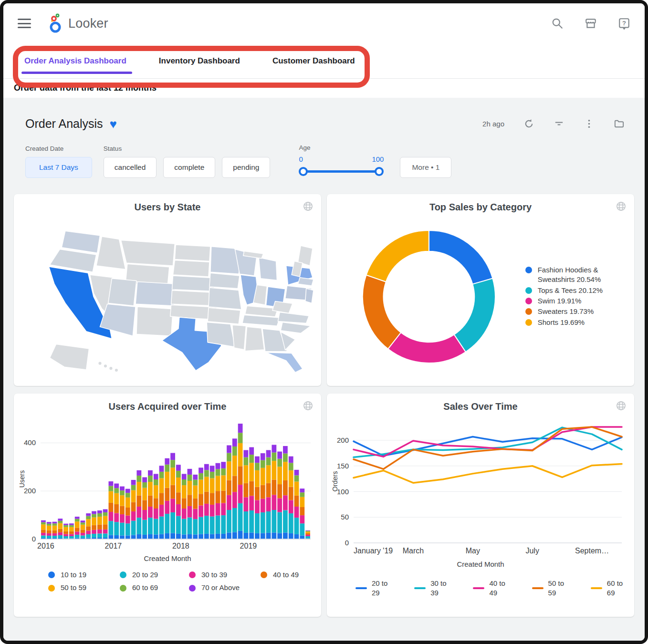 The width and height of the screenshot is (648, 644). Describe the element at coordinates (167, 297) in the screenshot. I see `us-map` at that location.